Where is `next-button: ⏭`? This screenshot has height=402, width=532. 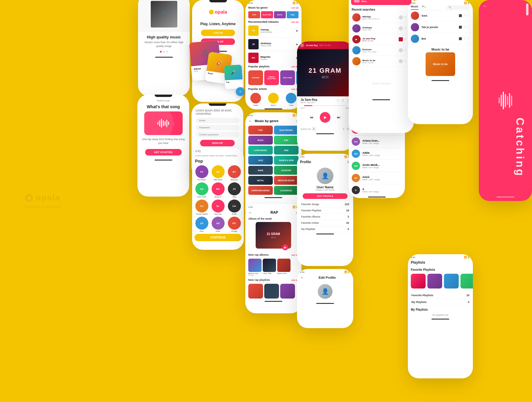 next-button: ⏭ is located at coordinates (339, 117).